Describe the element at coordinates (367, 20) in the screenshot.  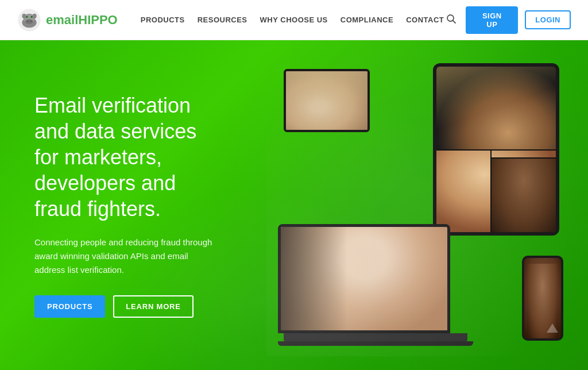
I see `nav-compliance: COMPLIANCE` at that location.